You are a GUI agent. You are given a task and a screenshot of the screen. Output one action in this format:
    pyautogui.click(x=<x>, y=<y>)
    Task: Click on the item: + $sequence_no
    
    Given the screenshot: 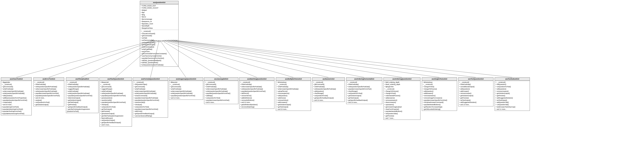 What is the action you would take?
    pyautogui.click(x=159, y=22)
    